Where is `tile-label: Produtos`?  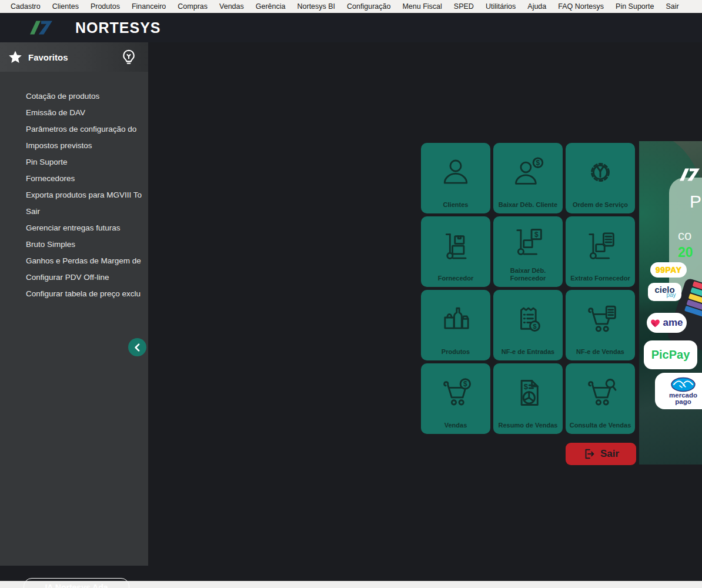
tile-label: Produtos is located at coordinates (456, 352).